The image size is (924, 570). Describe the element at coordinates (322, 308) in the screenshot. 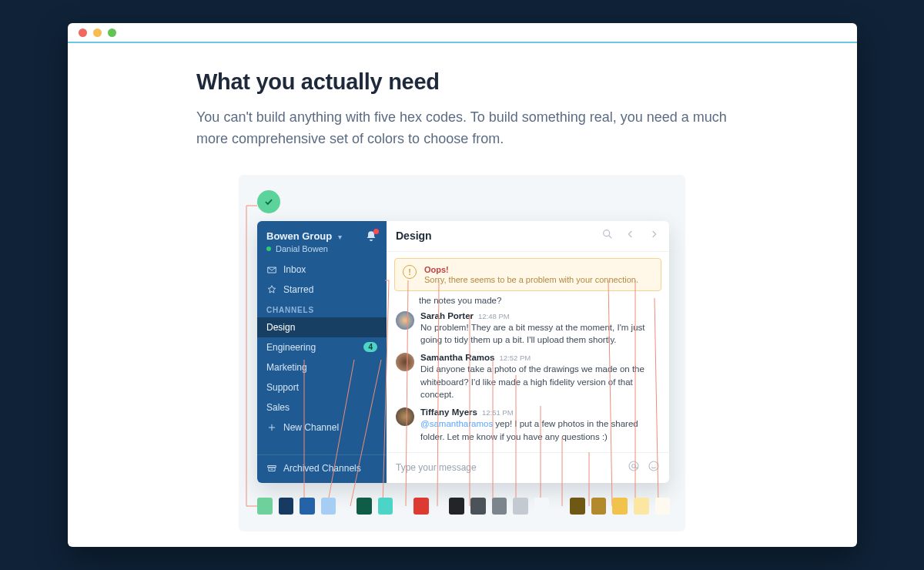

I see `channels-heading: CHANNELS` at that location.